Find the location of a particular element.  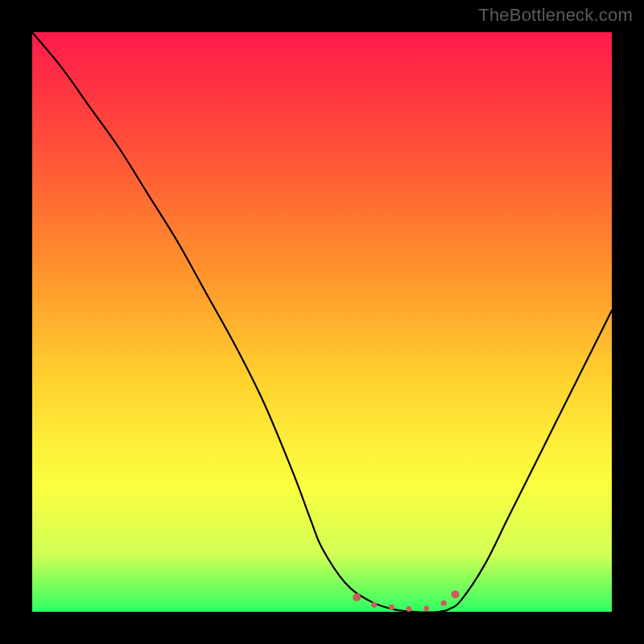

watermark: TheBottleneck.com is located at coordinates (555, 15).